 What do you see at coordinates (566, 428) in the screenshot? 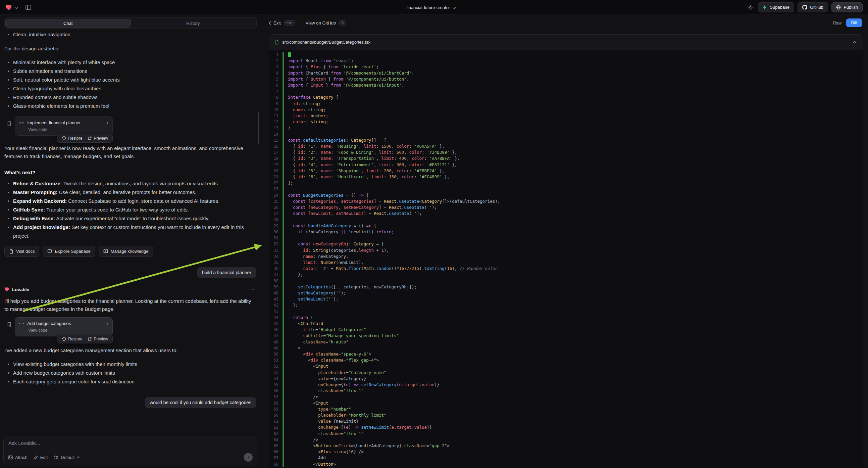
I see `code-line: 62 onChange={(e) => setNewLimit(e.target…` at bounding box center [566, 428].